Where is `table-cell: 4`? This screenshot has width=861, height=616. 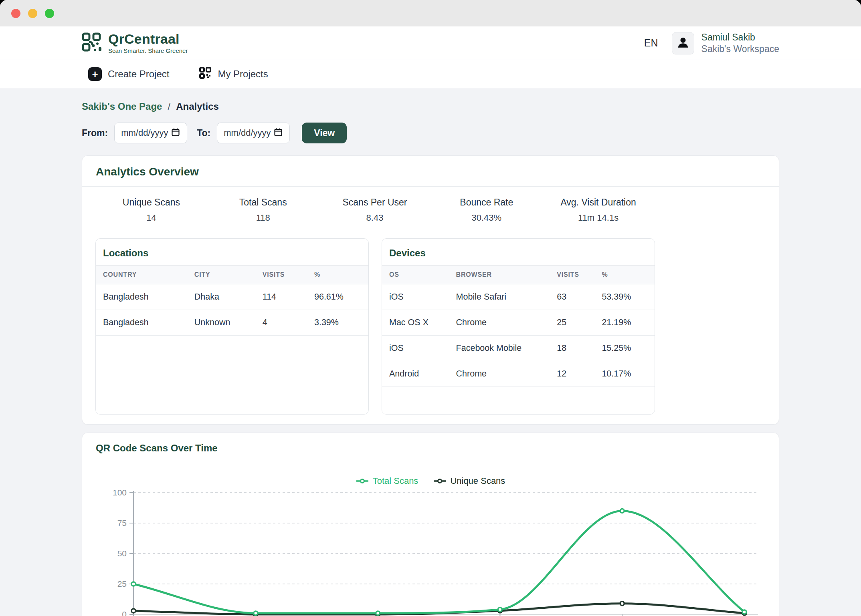 table-cell: 4 is located at coordinates (281, 323).